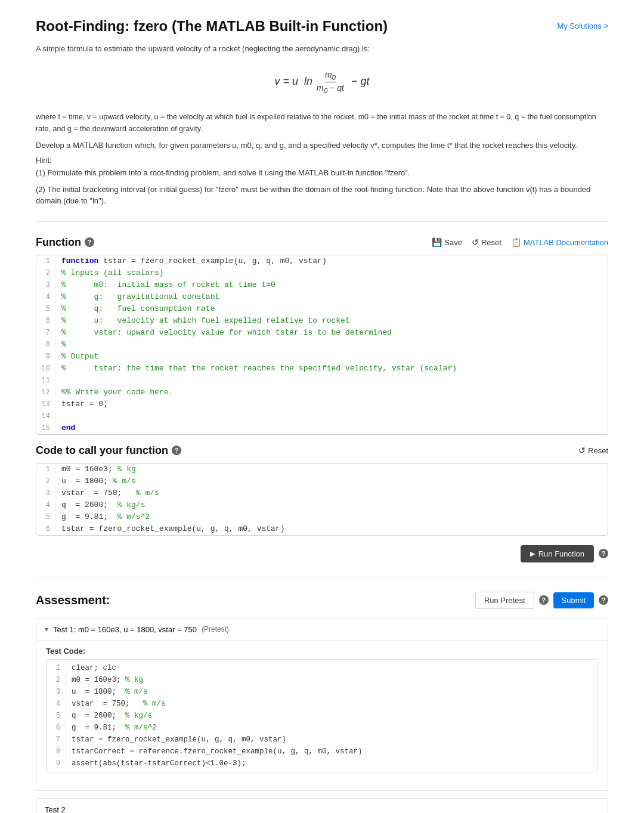 This screenshot has height=813, width=644. What do you see at coordinates (322, 242) in the screenshot?
I see `function-section-header: Function ? 💾 Save ↺ Reset 📋 MATLAB Docum…` at bounding box center [322, 242].